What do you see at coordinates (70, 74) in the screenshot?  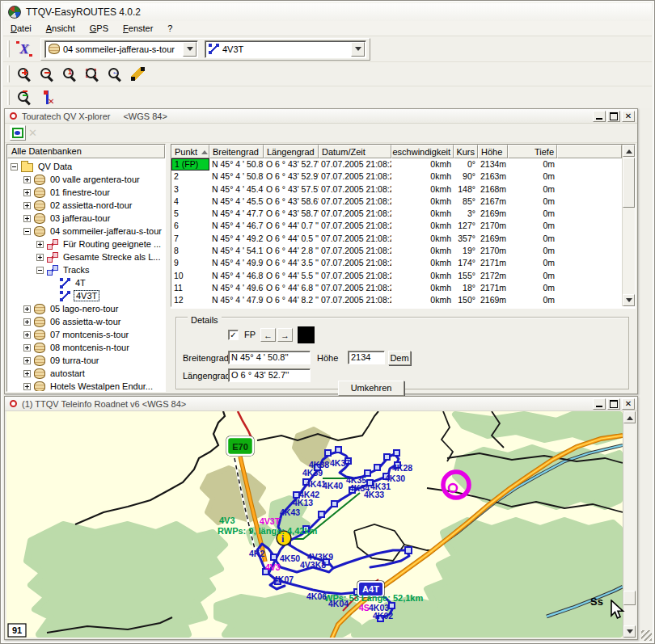 I see `zoom-100-button: 1` at bounding box center [70, 74].